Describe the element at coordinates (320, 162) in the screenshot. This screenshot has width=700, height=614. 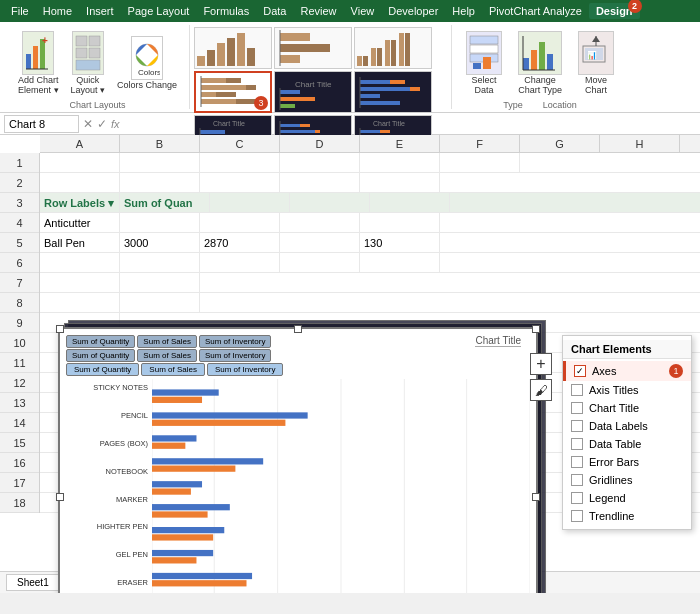
I see `cell-d1` at that location.